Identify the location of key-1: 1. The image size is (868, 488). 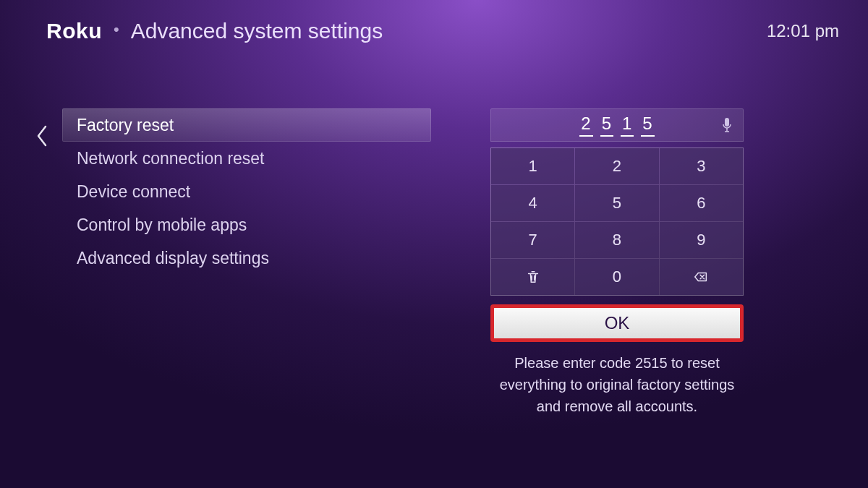
(532, 166).